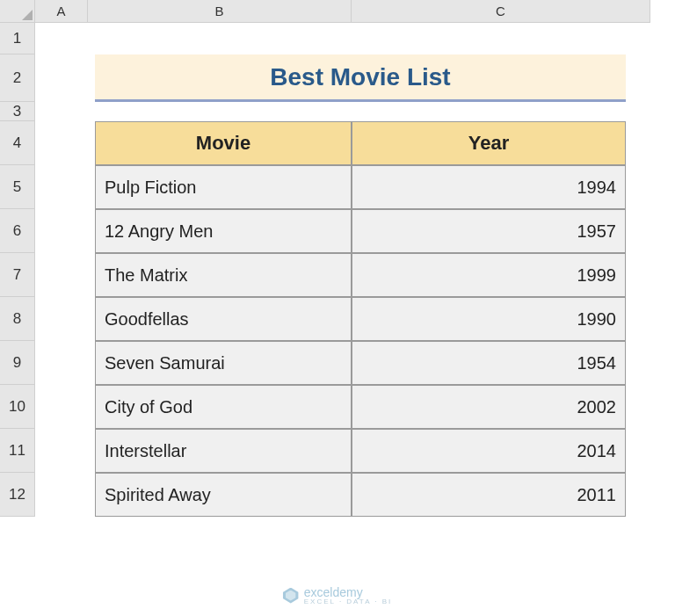 This screenshot has height=616, width=675. I want to click on cell-a9, so click(62, 363).